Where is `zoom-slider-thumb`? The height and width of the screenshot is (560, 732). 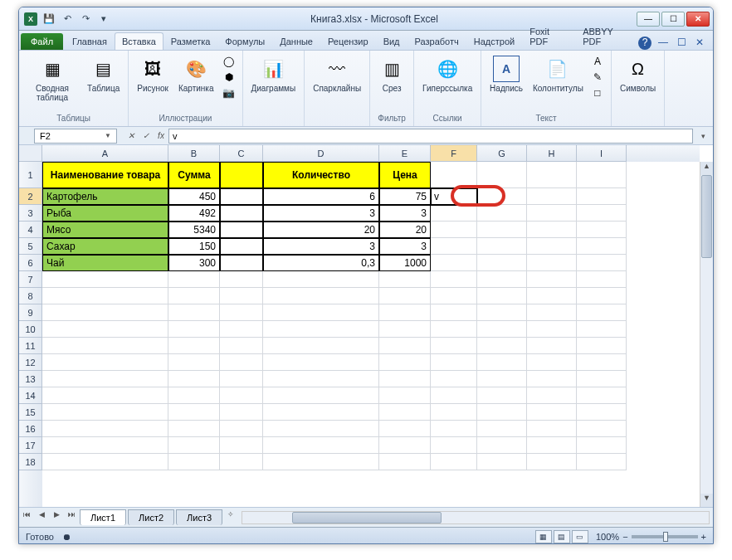
zoom-slider-thumb is located at coordinates (666, 537).